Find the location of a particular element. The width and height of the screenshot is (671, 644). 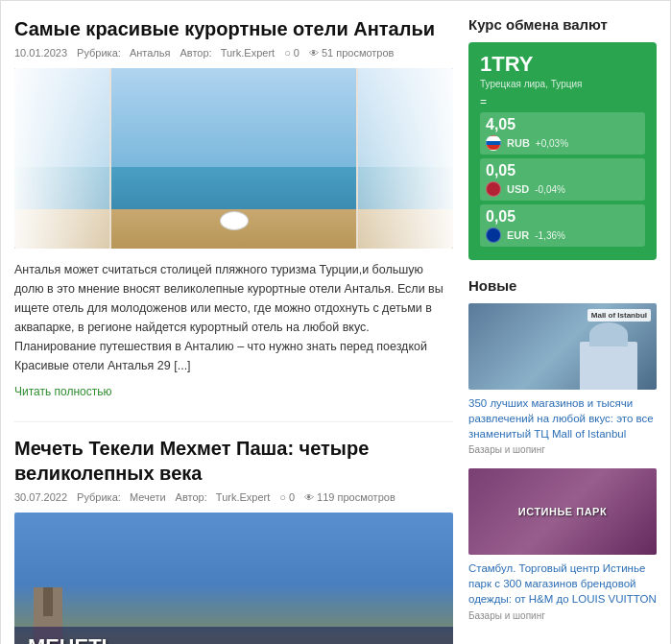

currency-eur-code: EUR is located at coordinates (518, 235).